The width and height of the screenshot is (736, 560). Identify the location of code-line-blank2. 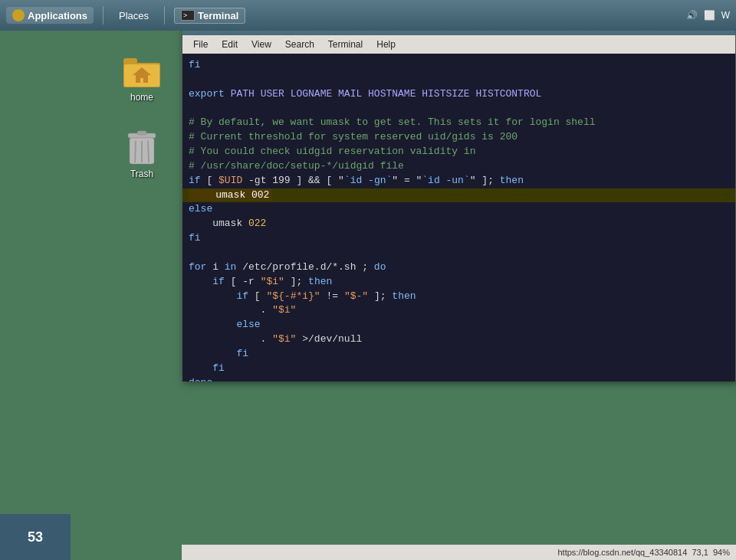
(458, 109).